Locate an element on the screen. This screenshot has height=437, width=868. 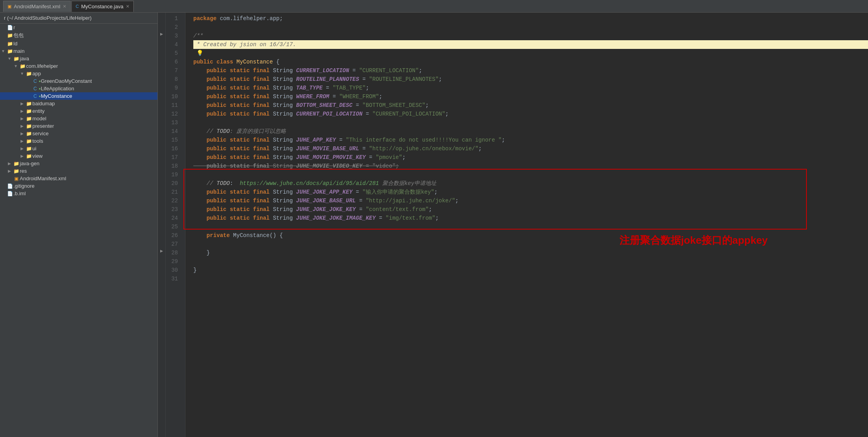
line-num-6: 6 is located at coordinates (174, 62).